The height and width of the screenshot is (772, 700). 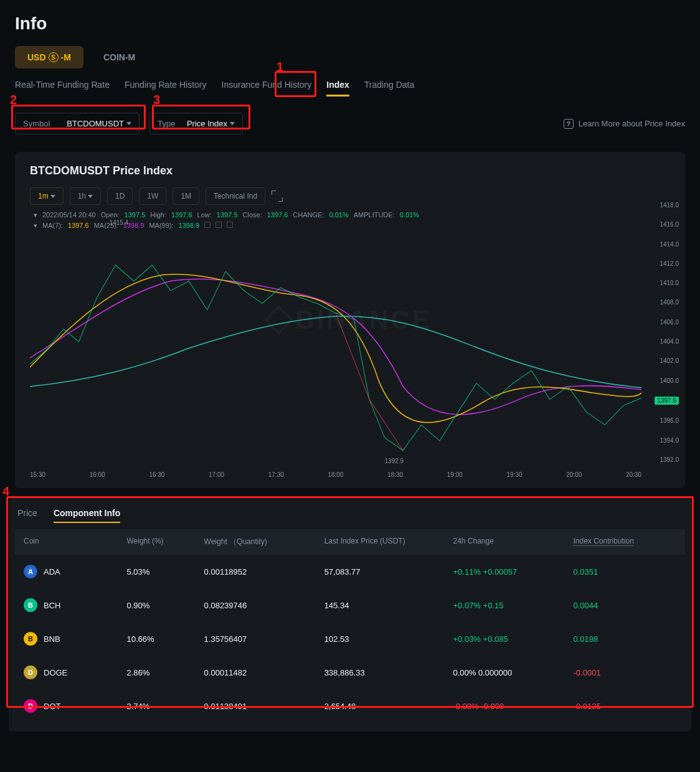 I want to click on help-icon: ?, so click(x=569, y=124).